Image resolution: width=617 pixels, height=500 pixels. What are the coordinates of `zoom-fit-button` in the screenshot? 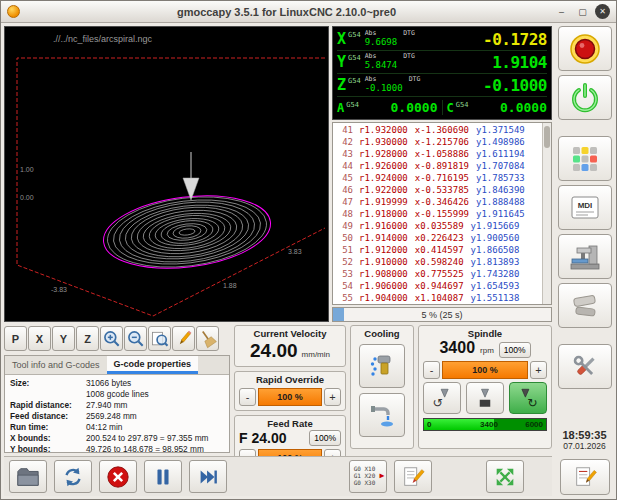 It's located at (160, 338).